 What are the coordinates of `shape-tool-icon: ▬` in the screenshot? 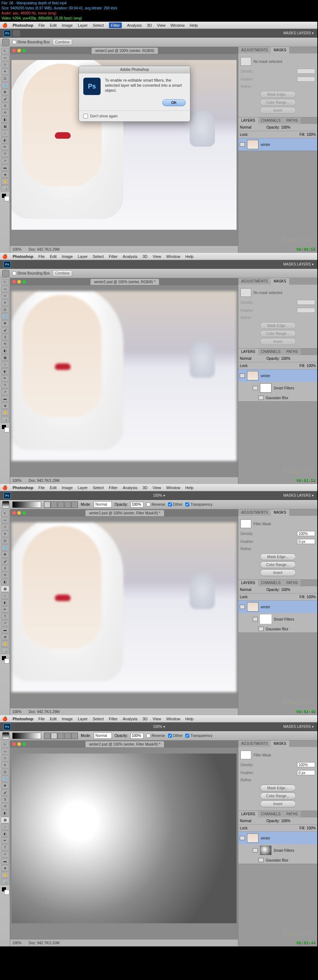 It's located at (5, 167).